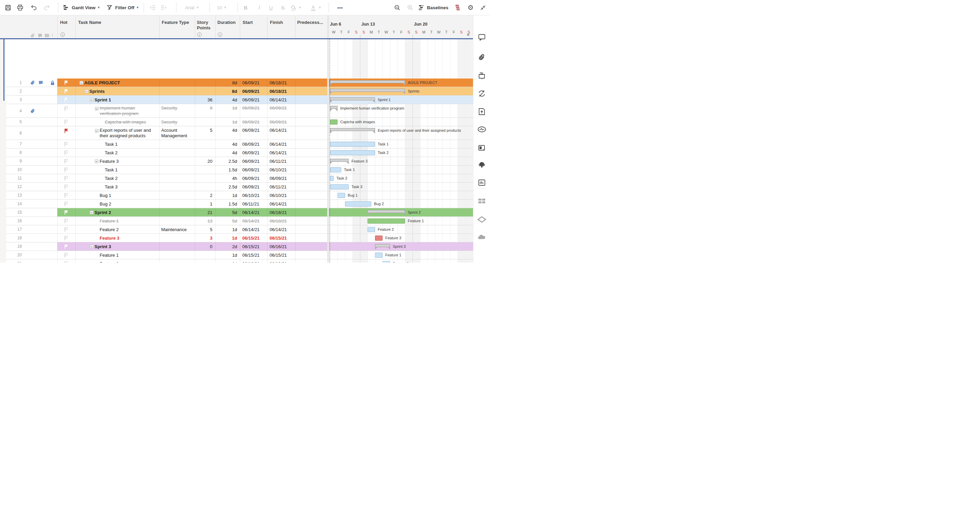 The image size is (980, 525). What do you see at coordinates (14, 178) in the screenshot?
I see `row-number: 11` at bounding box center [14, 178].